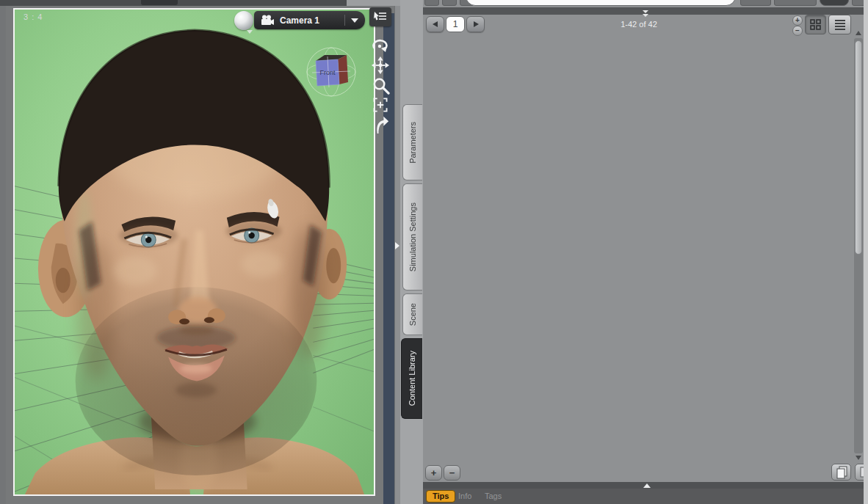 The image size is (868, 504). I want to click on tab-content-library: Content Library, so click(411, 379).